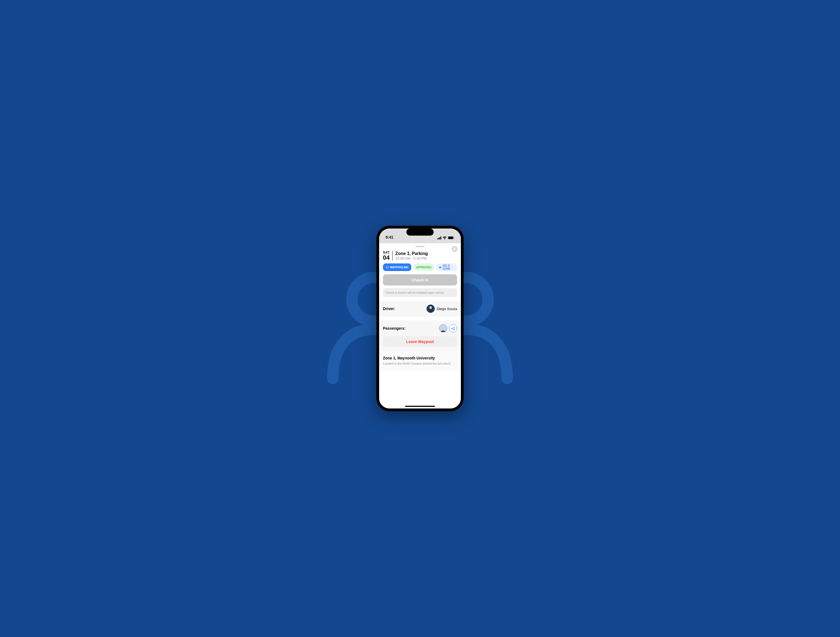 The image size is (840, 637). I want to click on waypooling-badge-label: WAYPOOLING, so click(399, 267).